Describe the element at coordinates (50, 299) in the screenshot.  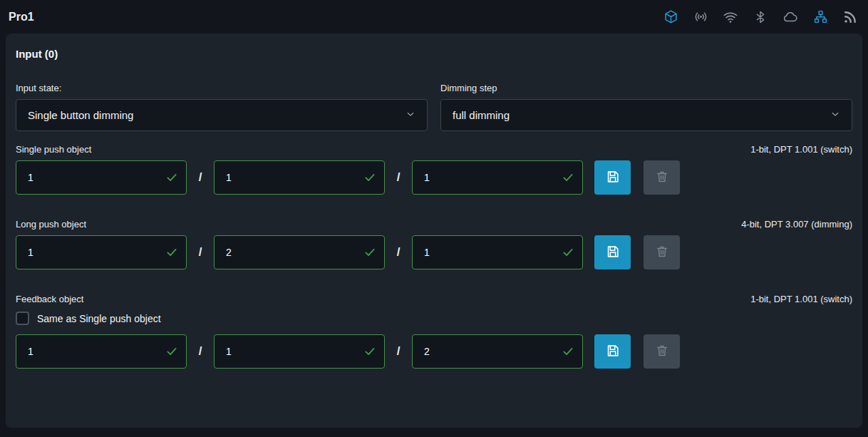
I see `feedback-label: Feedback object` at that location.